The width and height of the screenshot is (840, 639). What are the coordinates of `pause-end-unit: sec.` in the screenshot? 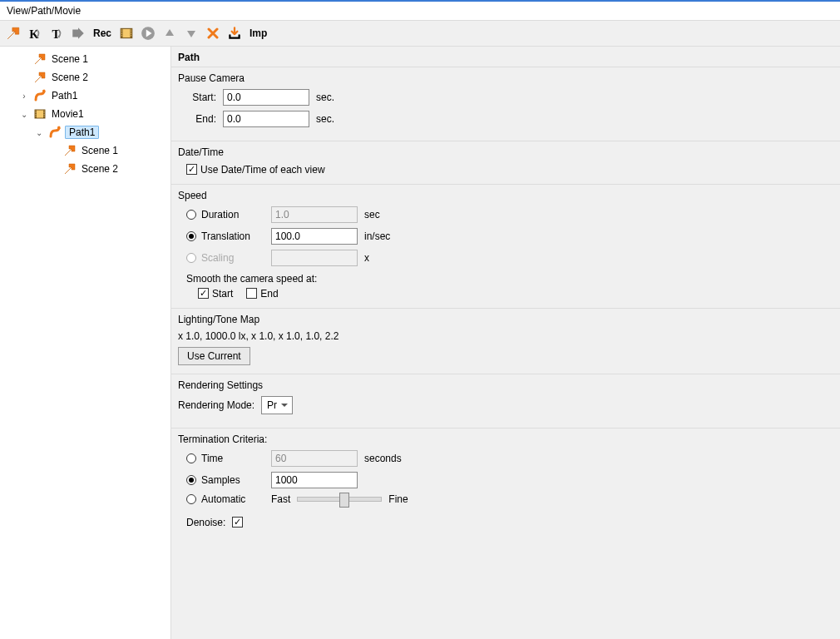 It's located at (325, 119).